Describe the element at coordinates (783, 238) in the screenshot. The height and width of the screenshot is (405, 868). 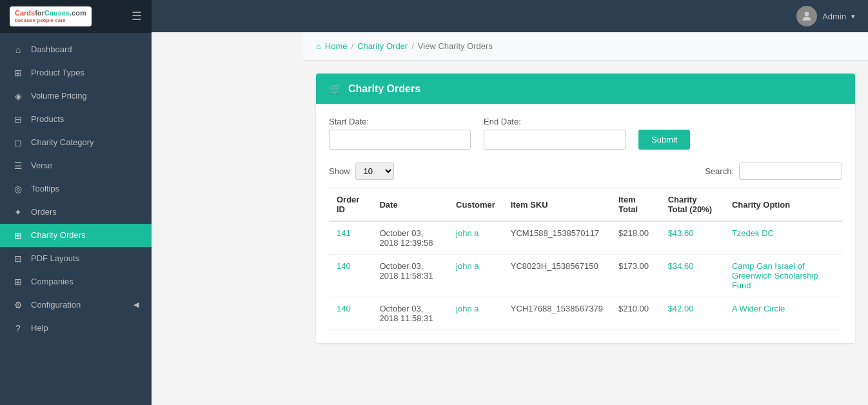
I see `cell-charity-option: Tzedek DC` at that location.